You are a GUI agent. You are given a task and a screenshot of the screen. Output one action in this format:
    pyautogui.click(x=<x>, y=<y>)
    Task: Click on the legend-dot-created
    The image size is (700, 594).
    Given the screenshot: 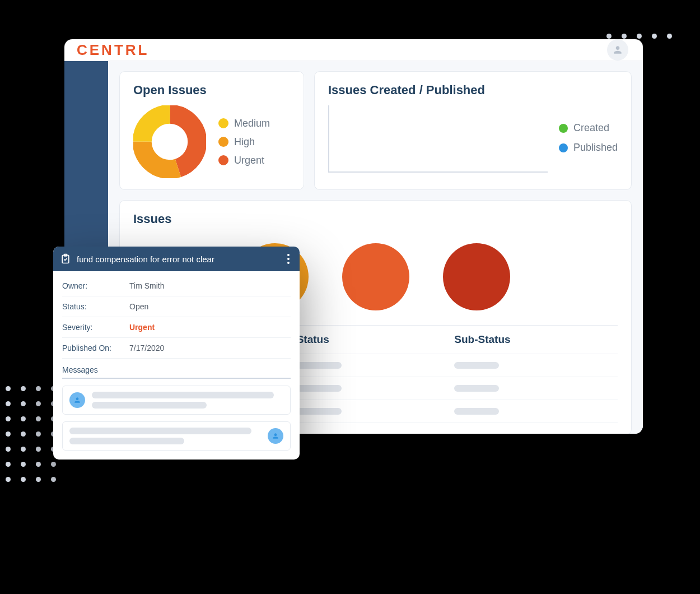 What is the action you would take?
    pyautogui.click(x=563, y=128)
    